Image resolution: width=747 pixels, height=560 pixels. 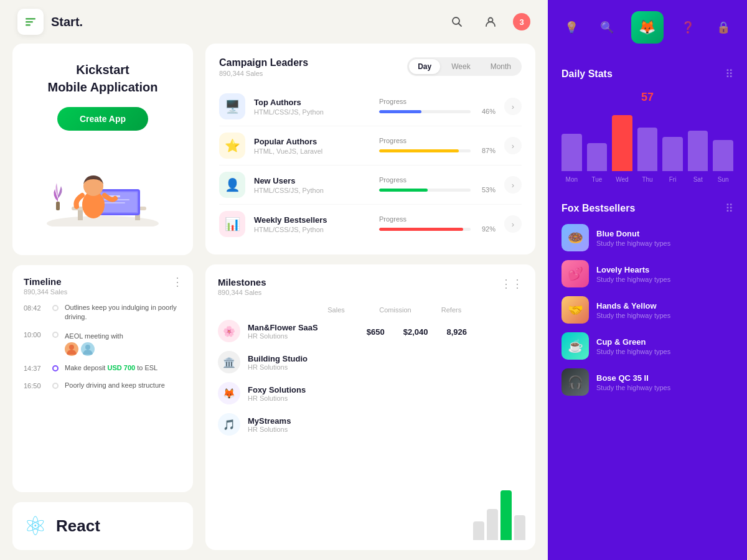 I want to click on timeline-item: 14:37 Make deposit USD 700 to ESL, so click(x=103, y=368).